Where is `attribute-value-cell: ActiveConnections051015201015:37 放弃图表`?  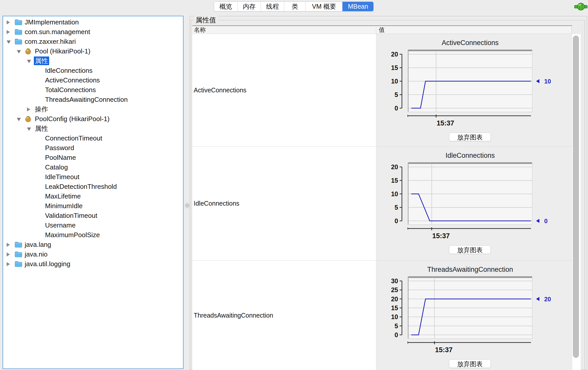 attribute-value-cell: ActiveConnections051015201015:37 放弃图表 is located at coordinates (474, 90).